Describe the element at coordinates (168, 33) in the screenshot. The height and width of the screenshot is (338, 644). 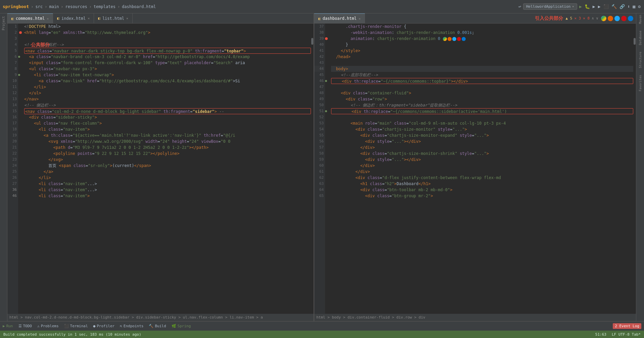
I see `code-line-2: <html lang="en" xmlns:th="http://www.thy…` at that location.